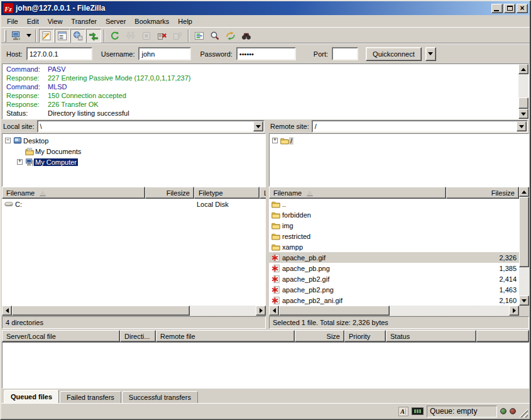  Describe the element at coordinates (146, 36) in the screenshot. I see `cancel-operation-button` at that location.